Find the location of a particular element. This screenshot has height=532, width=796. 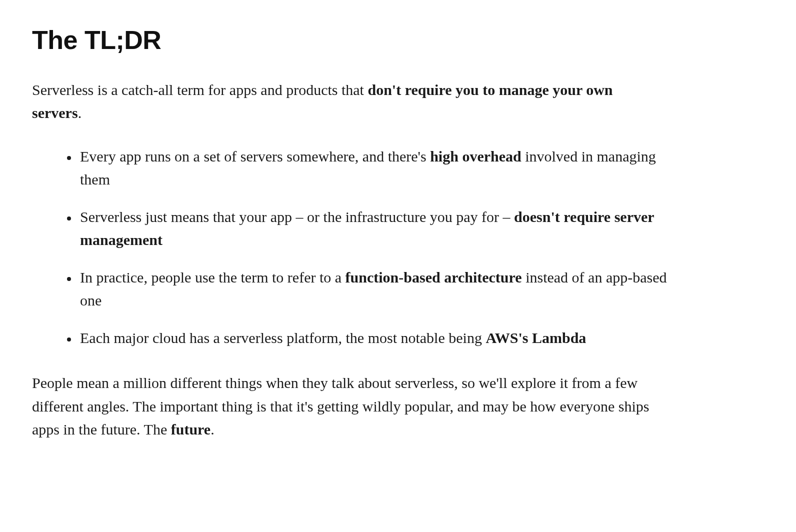

outro-paragraph: People mean a million different things w… is located at coordinates (347, 406).